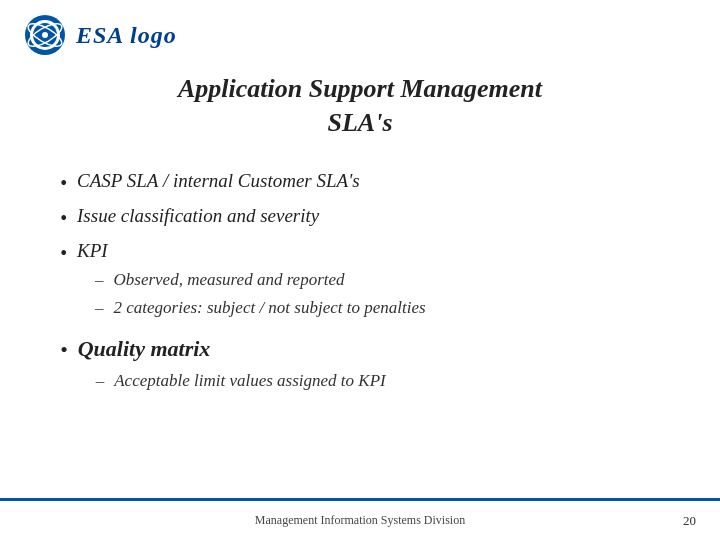  What do you see at coordinates (100, 308) in the screenshot?
I see `sub-dash-2: –` at bounding box center [100, 308].